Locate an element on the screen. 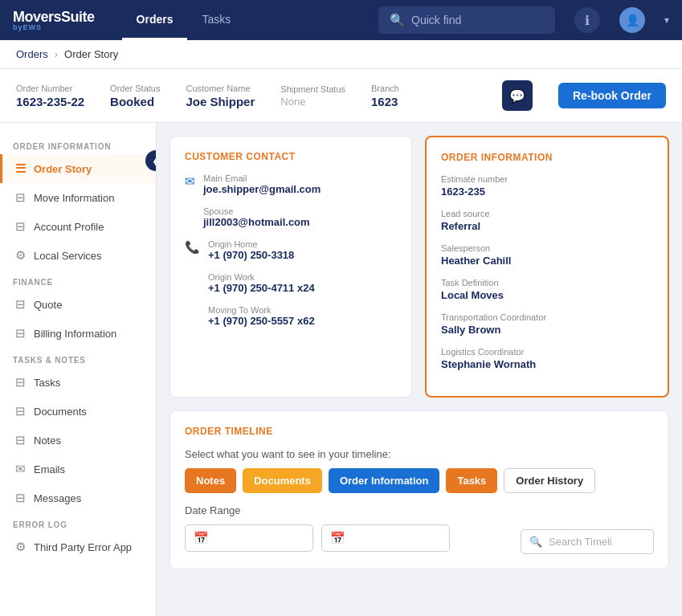 Image resolution: width=682 pixels, height=616 pixels. nav-links: Orders Tasks is located at coordinates (184, 20).